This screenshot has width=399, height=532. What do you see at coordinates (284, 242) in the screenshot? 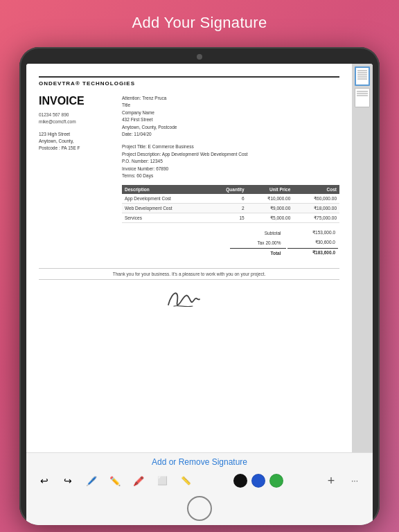
I see `totals-table: Subtotal ₹153,000.0 Tax 20.00% ₹30,600.0…` at bounding box center [284, 242].